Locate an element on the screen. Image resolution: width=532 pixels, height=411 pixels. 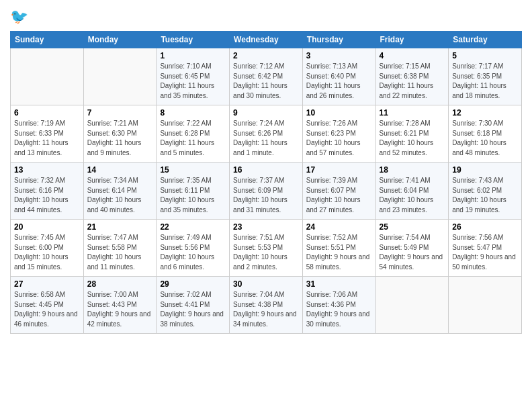
day-number: 23 is located at coordinates (266, 227).